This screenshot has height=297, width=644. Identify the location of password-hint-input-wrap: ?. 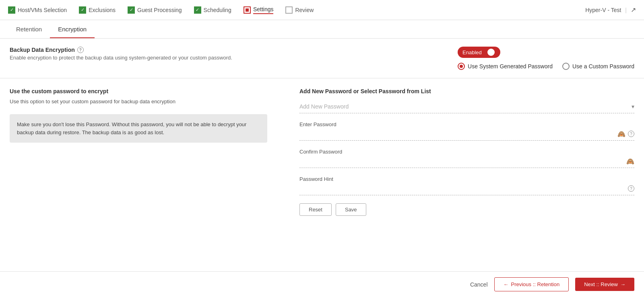
(467, 190).